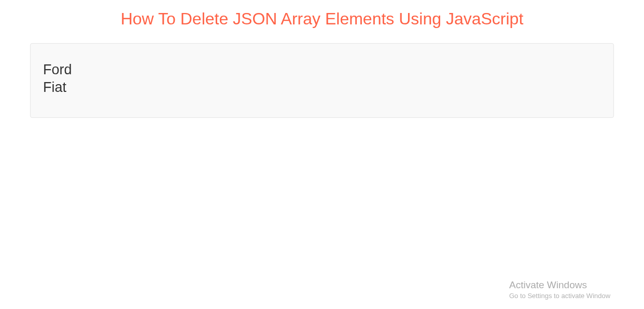  What do you see at coordinates (577, 285) in the screenshot?
I see `watermark-title: Activate Windows` at bounding box center [577, 285].